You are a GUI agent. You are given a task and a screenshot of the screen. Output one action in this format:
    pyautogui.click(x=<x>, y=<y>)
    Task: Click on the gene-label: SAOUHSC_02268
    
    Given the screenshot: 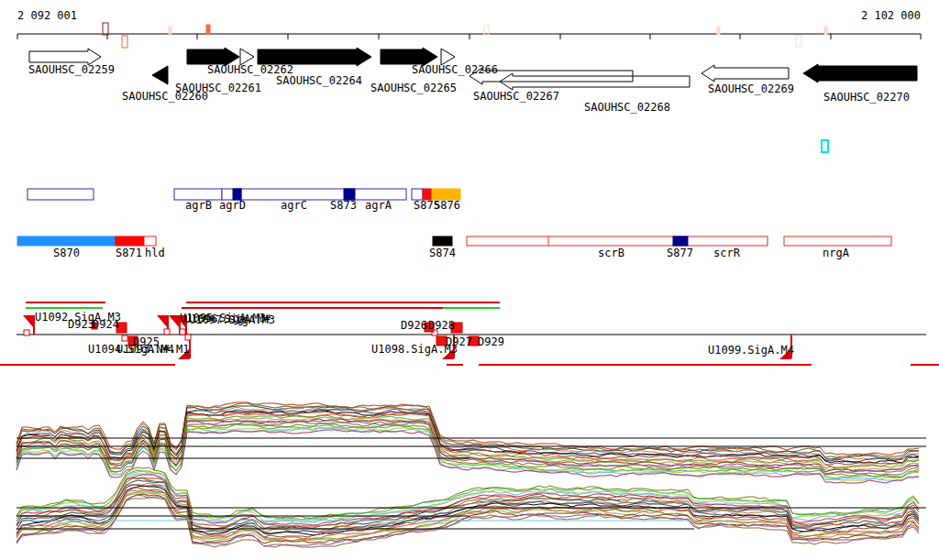 What is the action you would take?
    pyautogui.click(x=627, y=108)
    